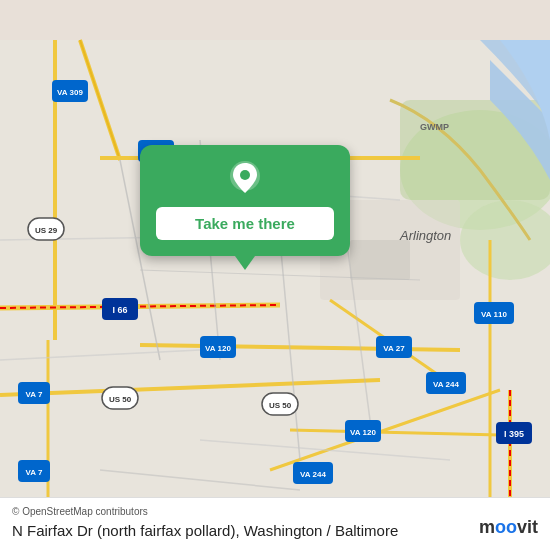 The image size is (550, 550). What do you see at coordinates (70, 92) in the screenshot?
I see `svg-text: VA 309` at bounding box center [70, 92].